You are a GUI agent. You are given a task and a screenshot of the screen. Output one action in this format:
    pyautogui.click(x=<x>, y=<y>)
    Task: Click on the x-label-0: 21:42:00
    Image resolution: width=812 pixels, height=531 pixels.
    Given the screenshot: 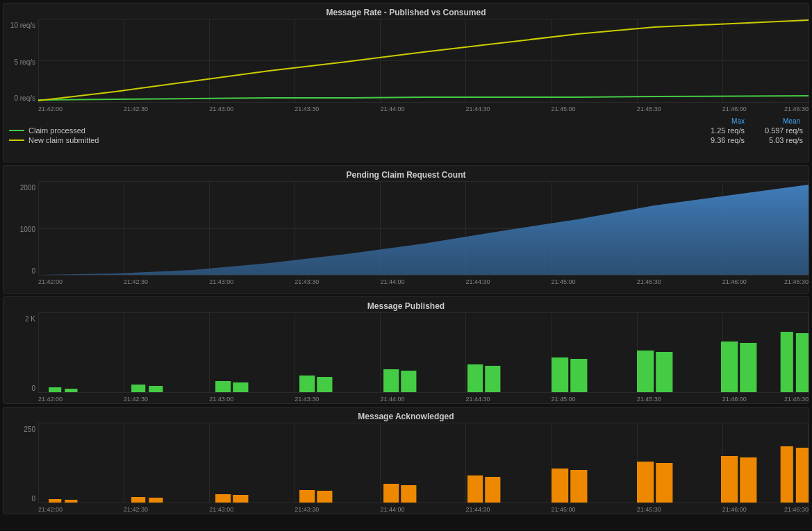 What is the action you would take?
    pyautogui.click(x=50, y=109)
    